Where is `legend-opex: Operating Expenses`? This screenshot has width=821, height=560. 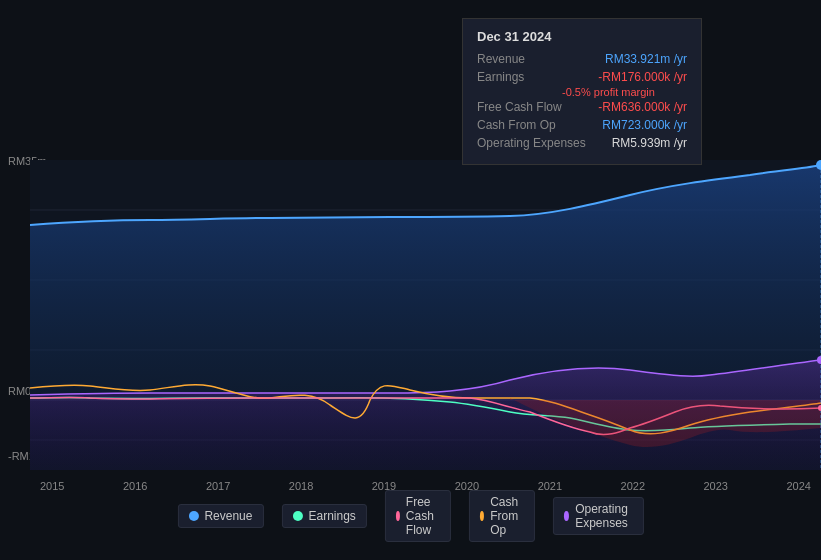
legend-opex: Operating Expenses is located at coordinates (598, 516).